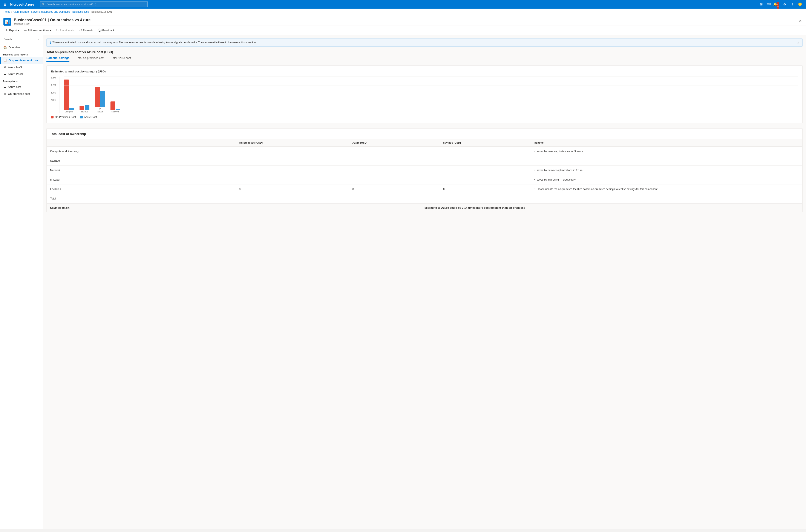  I want to click on cloud-shell-icon: ⌨, so click(769, 4).